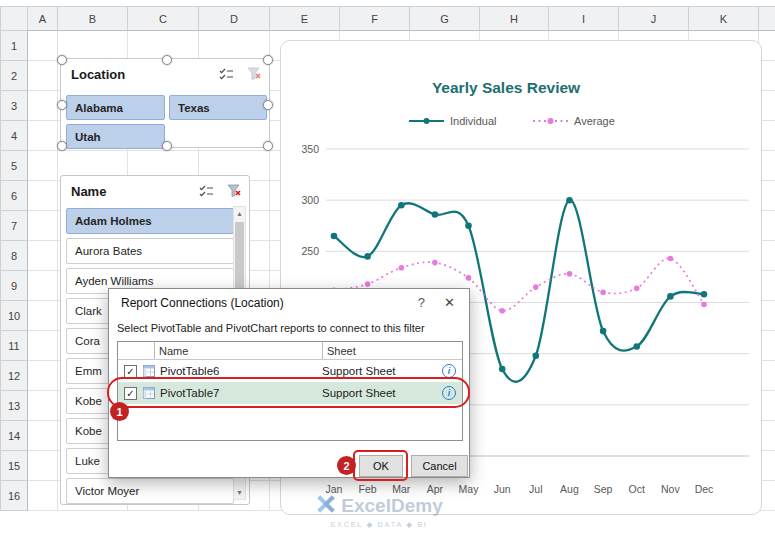  I want to click on column-header-K: K, so click(724, 18).